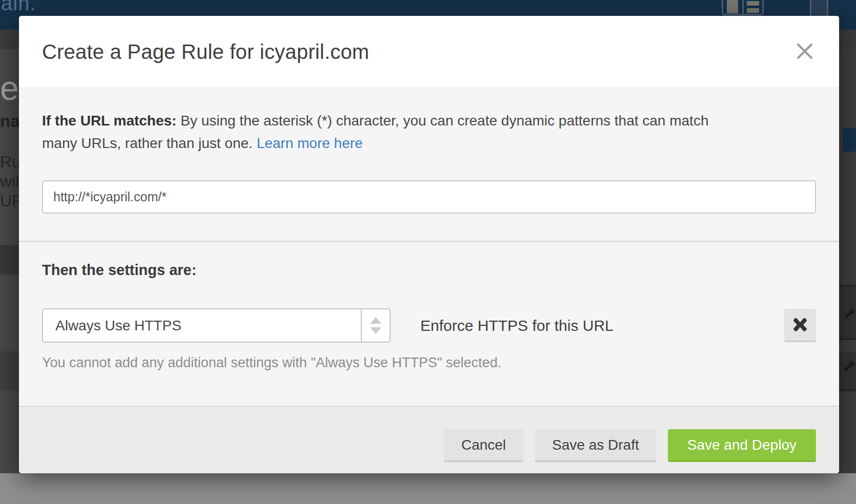 This screenshot has width=856, height=504. What do you see at coordinates (429, 363) in the screenshot?
I see `setting-note: You cannot add any additional settings w…` at bounding box center [429, 363].